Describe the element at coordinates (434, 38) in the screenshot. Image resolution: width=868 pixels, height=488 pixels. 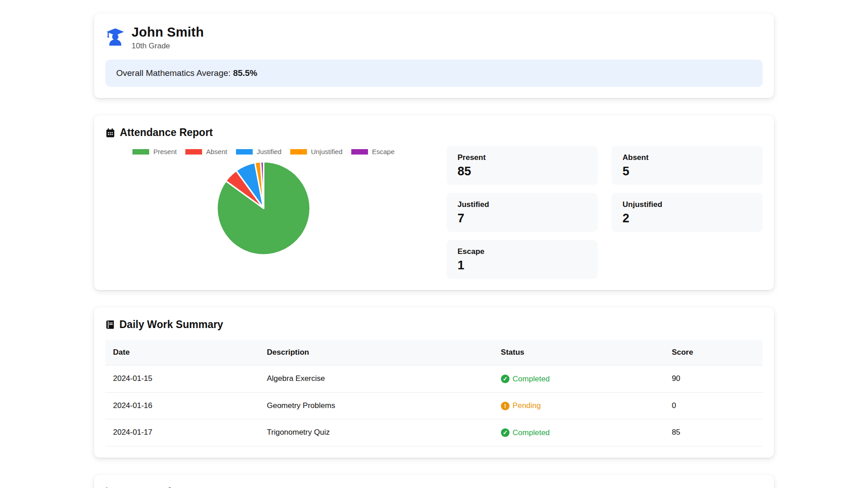
I see `student-header: John Smith 10th Grade` at that location.